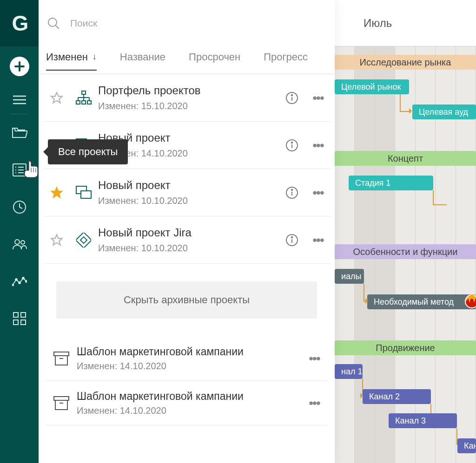  I want to click on cursor-pointer-icon, so click(31, 171).